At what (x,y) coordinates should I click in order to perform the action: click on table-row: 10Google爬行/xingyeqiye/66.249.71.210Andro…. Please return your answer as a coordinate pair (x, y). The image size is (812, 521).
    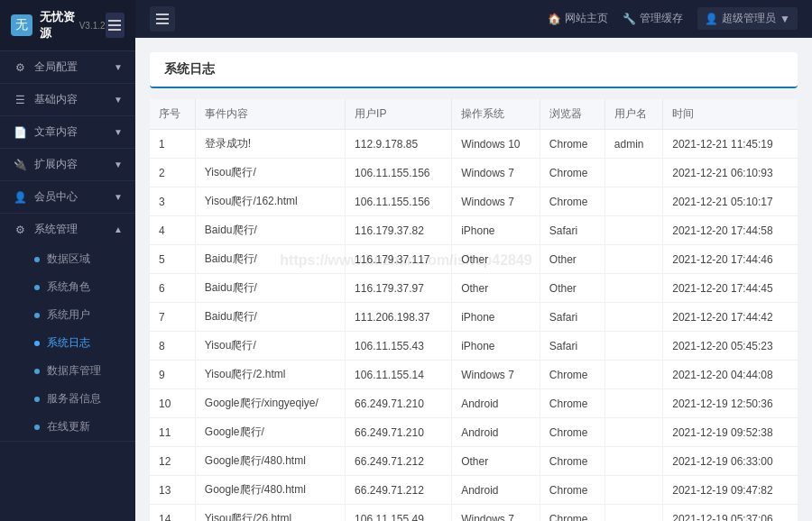
    Looking at the image, I should click on (474, 404).